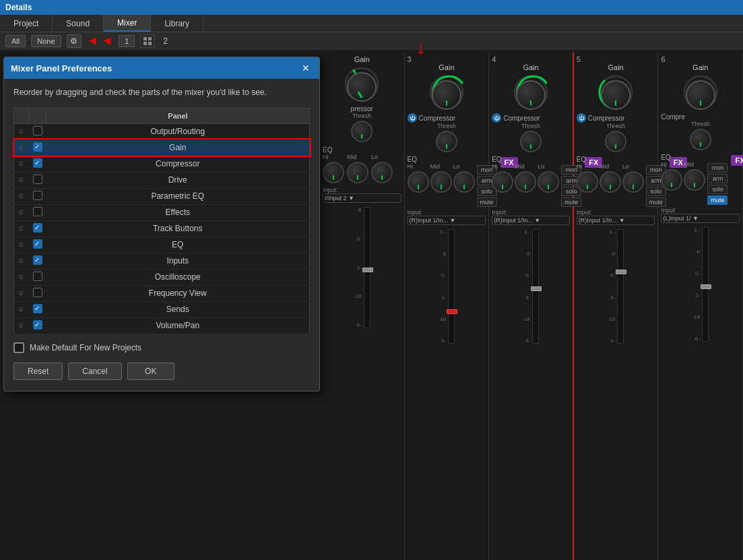 The image size is (743, 560). I want to click on tab-sound: Sound, so click(78, 23).